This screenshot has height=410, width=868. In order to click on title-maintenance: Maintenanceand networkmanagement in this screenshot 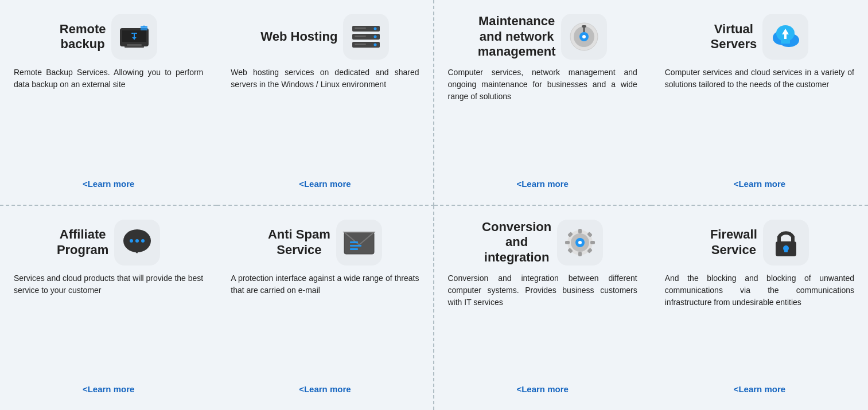, I will do `click(517, 37)`.